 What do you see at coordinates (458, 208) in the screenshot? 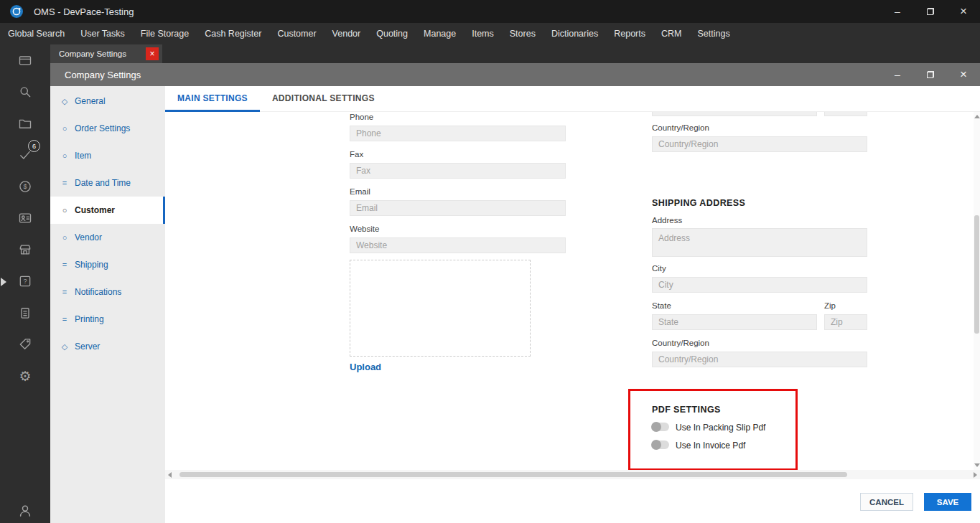
I see `email-input` at bounding box center [458, 208].